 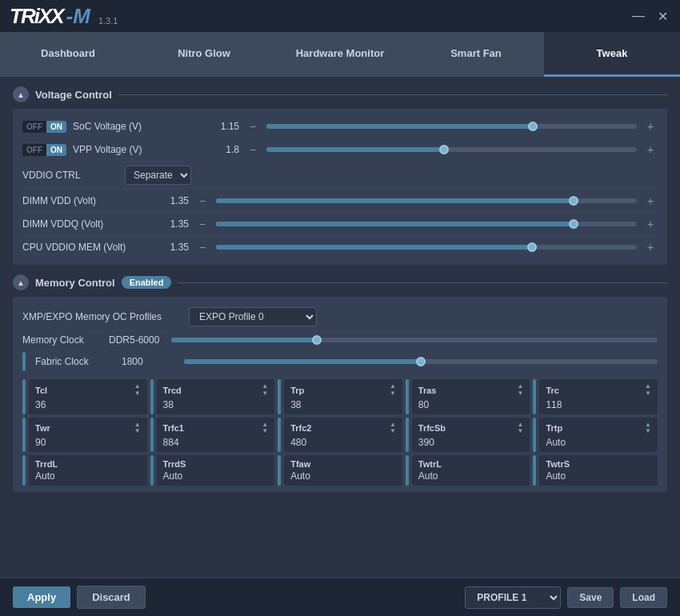 What do you see at coordinates (102, 317) in the screenshot?
I see `xmp-label: XMP/EXPO Memory OC Profiles` at bounding box center [102, 317].